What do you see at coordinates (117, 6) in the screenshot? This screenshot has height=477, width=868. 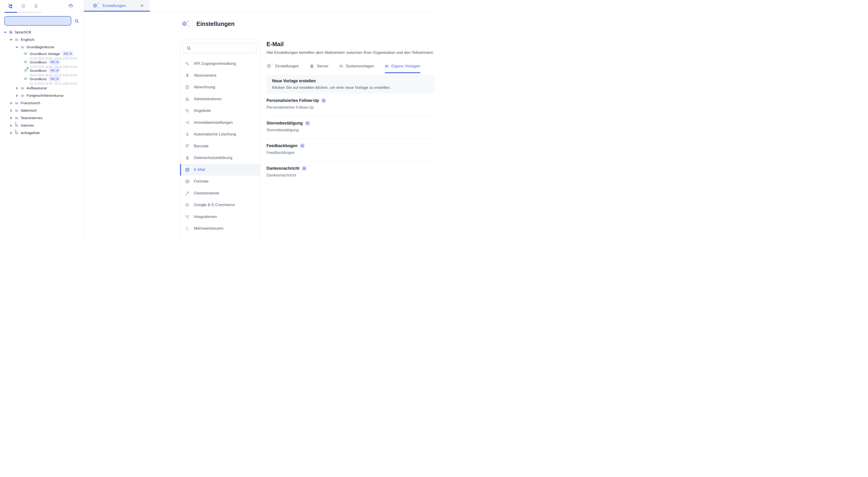 I see `tab-einstellungen: ⚙⚙⚙ Einstellungen ✕` at bounding box center [117, 6].